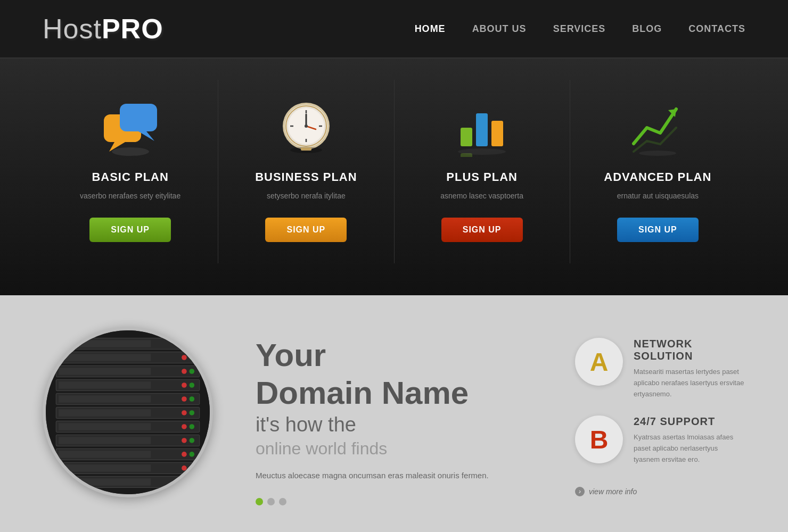 Image resolution: width=788 pixels, height=532 pixels. I want to click on feature-a-circle: A, so click(599, 362).